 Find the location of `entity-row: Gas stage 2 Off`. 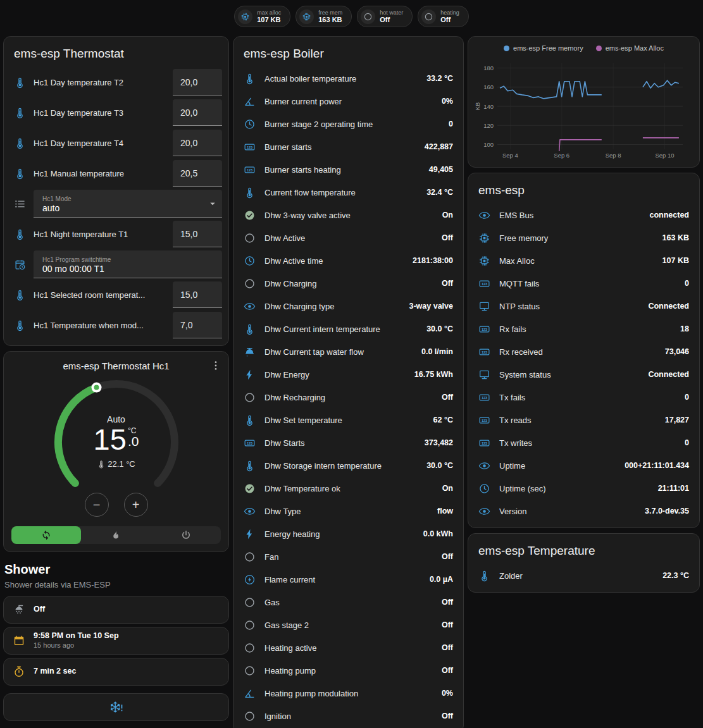

entity-row: Gas stage 2 Off is located at coordinates (348, 625).